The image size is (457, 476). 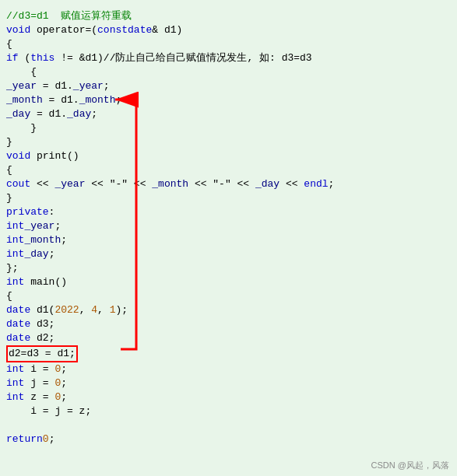 What do you see at coordinates (229, 100) in the screenshot?
I see `code-line: _month = d1._month;` at bounding box center [229, 100].